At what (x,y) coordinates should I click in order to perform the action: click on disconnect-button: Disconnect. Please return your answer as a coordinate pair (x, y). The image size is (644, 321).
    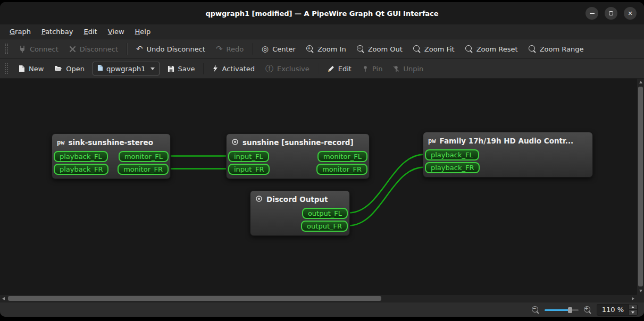
    Looking at the image, I should click on (94, 49).